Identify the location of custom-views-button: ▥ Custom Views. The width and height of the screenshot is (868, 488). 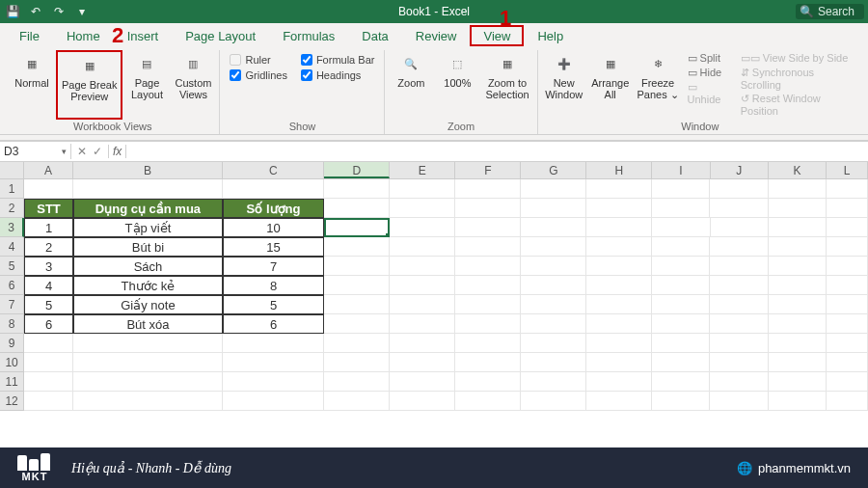
(193, 85).